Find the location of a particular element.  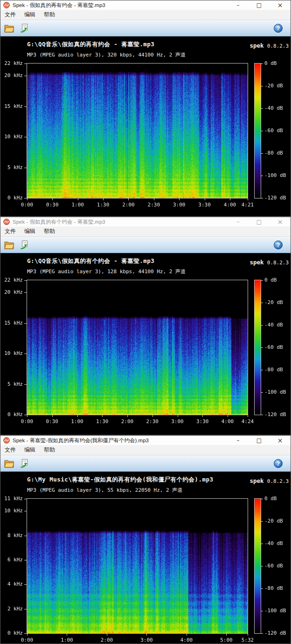

colorbar-canvas is located at coordinates (257, 566).